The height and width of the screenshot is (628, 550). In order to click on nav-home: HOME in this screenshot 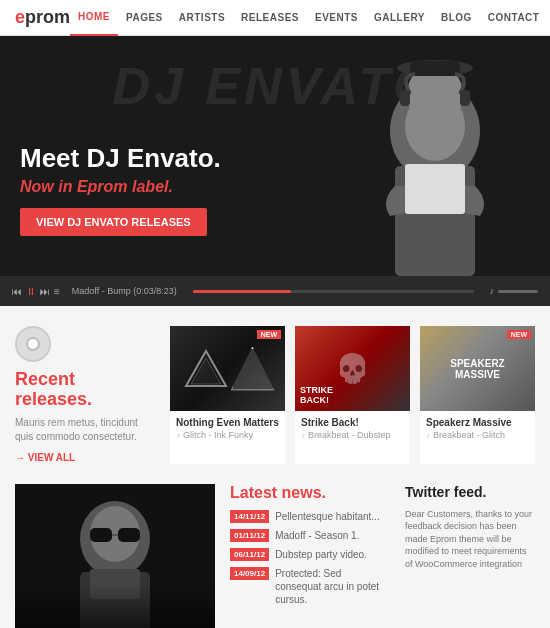, I will do `click(94, 18)`.